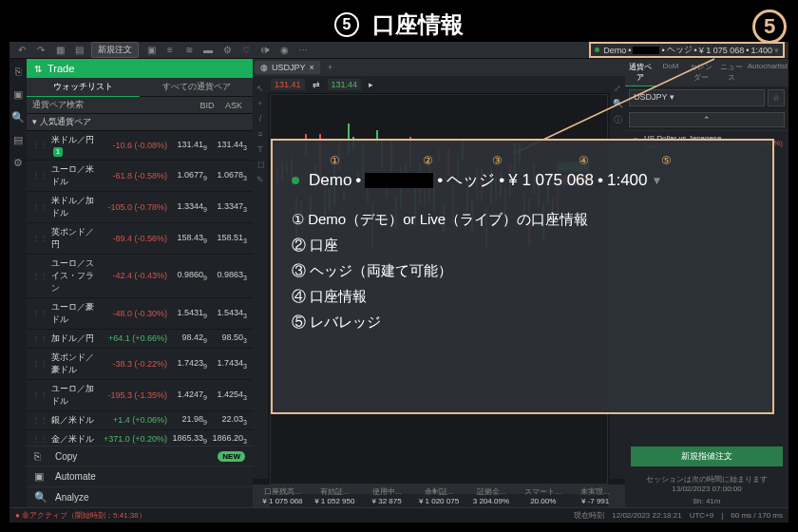  Describe the element at coordinates (522, 321) in the screenshot. I see `overlay-desc-5: ⑤ レバレッジ` at that location.